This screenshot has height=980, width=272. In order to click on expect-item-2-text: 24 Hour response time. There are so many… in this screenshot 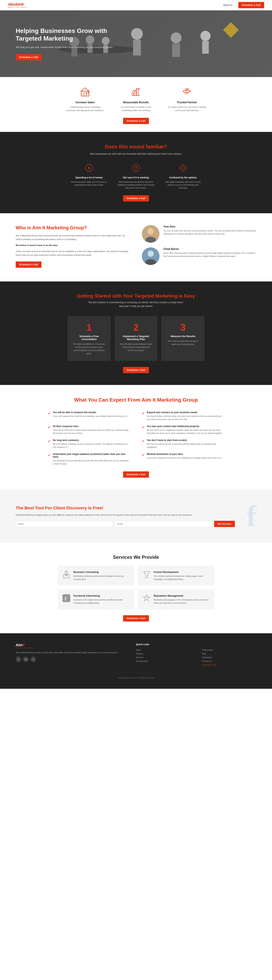, I will do `click(92, 430)`.